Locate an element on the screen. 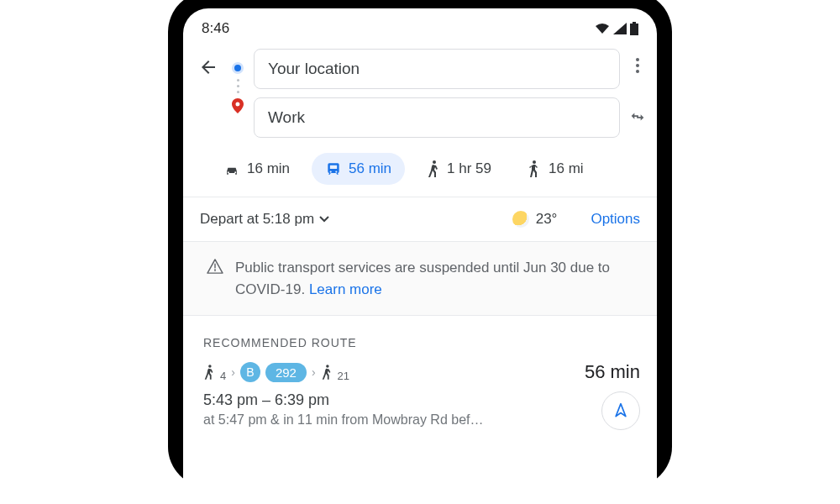 The height and width of the screenshot is (504, 840). waypoint-indicators is located at coordinates (238, 81).